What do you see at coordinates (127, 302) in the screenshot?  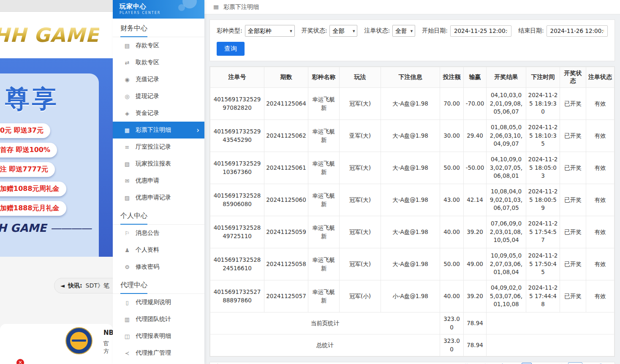 I see `document-icon: ▯` at bounding box center [127, 302].